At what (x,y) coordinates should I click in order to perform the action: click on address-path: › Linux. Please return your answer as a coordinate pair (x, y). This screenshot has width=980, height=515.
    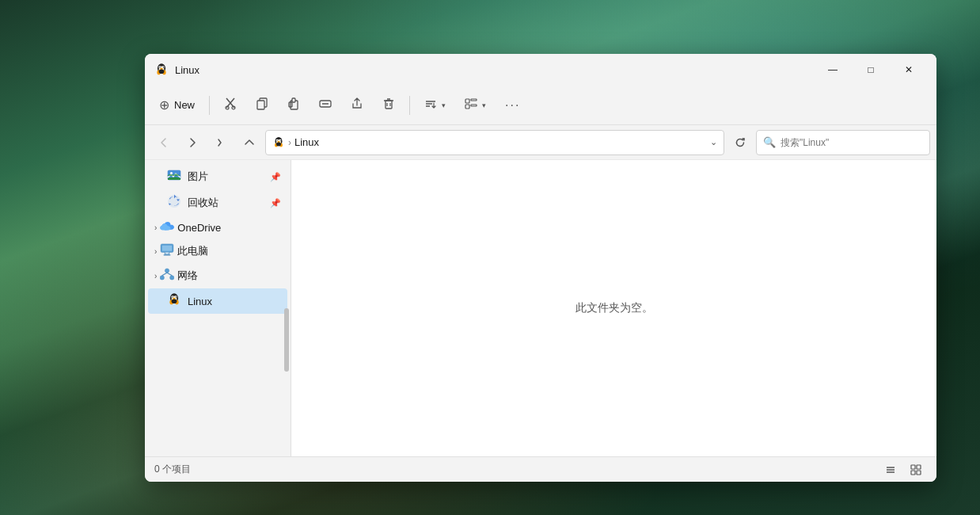
    Looking at the image, I should click on (489, 143).